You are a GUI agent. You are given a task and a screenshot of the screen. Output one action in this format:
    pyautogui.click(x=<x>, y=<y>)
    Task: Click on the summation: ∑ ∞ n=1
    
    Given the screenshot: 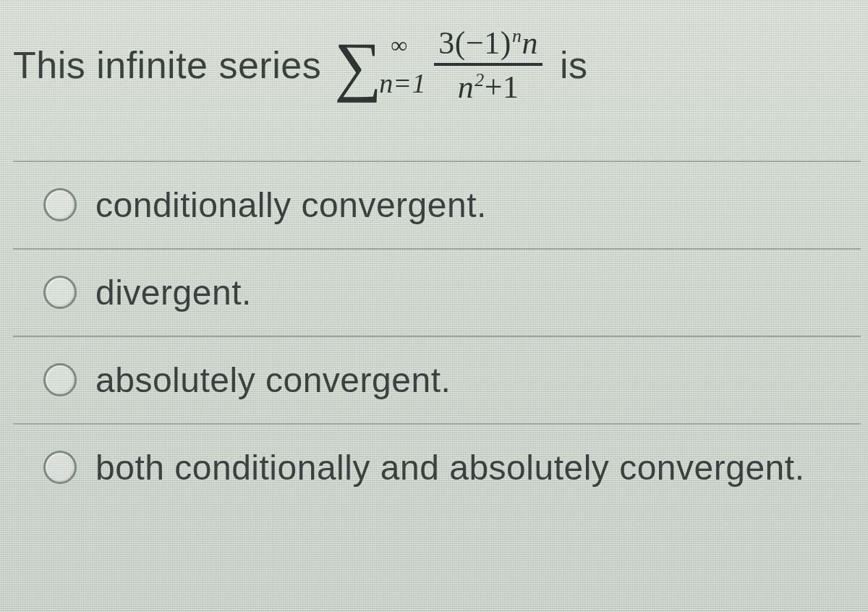 What is the action you would take?
    pyautogui.click(x=358, y=65)
    